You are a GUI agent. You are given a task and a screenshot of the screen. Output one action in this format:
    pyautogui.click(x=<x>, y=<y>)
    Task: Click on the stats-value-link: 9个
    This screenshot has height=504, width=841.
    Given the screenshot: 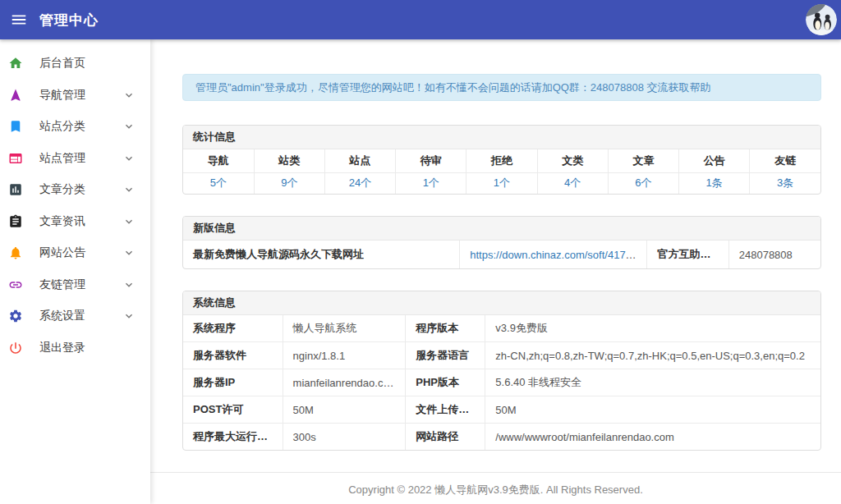 What is the action you would take?
    pyautogui.click(x=289, y=182)
    